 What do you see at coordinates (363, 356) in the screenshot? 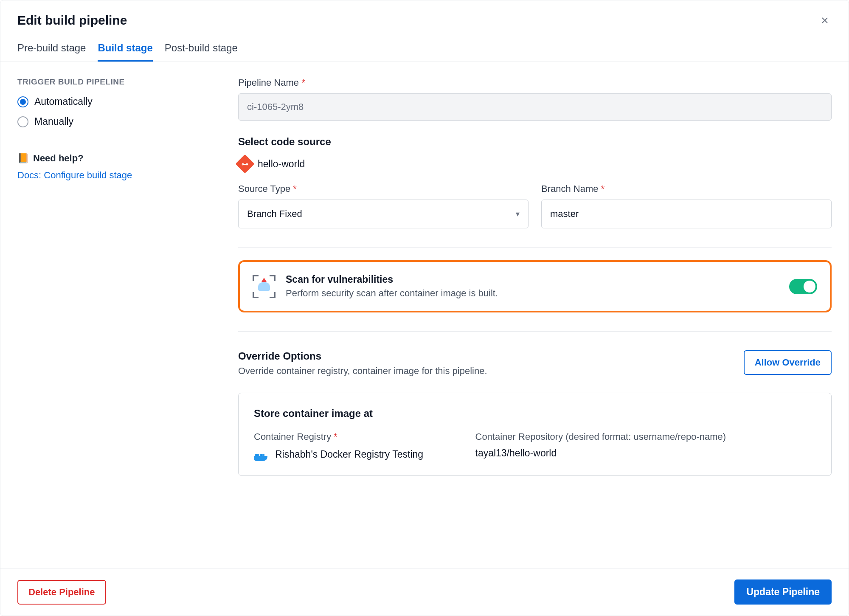
I see `override-title: Override Options` at bounding box center [363, 356].